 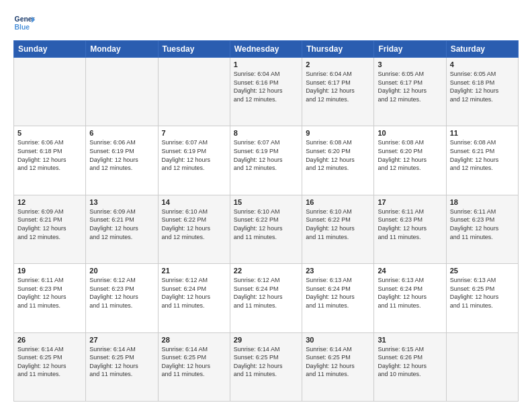 What do you see at coordinates (50, 155) in the screenshot?
I see `day-info: Sunrise: 6:06 AM Sunset: 6:18 PM Dayligh…` at bounding box center [50, 155].